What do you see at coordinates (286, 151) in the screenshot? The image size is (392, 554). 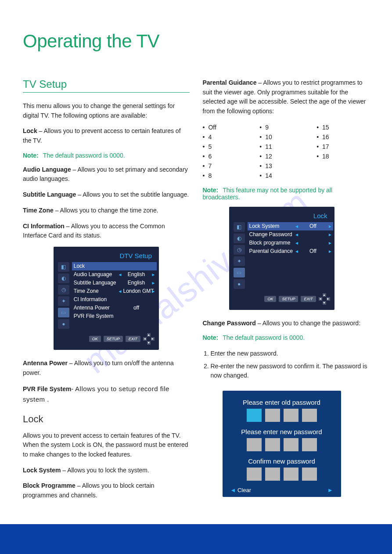 I see `parental-options-grid: Off 4 5 6 7 8 9 10 11 12 13 14` at bounding box center [286, 151].